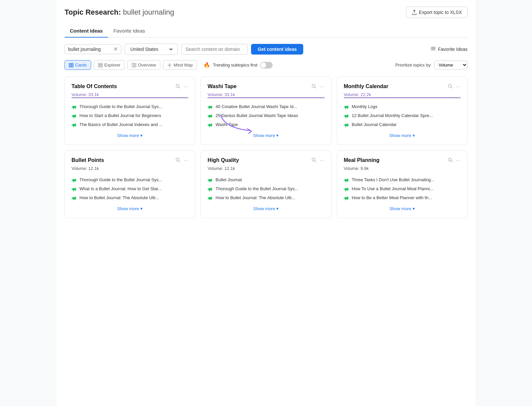 Image resolution: width=532 pixels, height=406 pixels. Describe the element at coordinates (130, 184) in the screenshot. I see `card-bullet-points: Bullet Points ··· Volume: 12.1k Thorough…` at that location.